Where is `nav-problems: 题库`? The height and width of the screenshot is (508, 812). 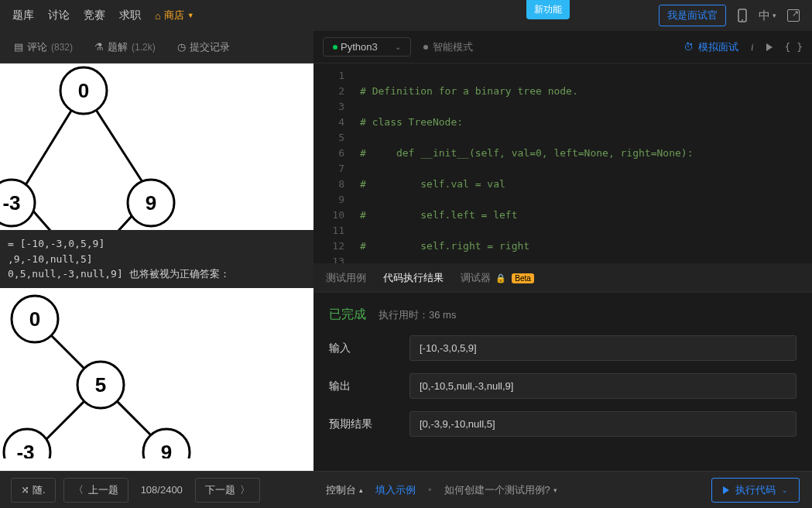 nav-problems: 题库 is located at coordinates (23, 15).